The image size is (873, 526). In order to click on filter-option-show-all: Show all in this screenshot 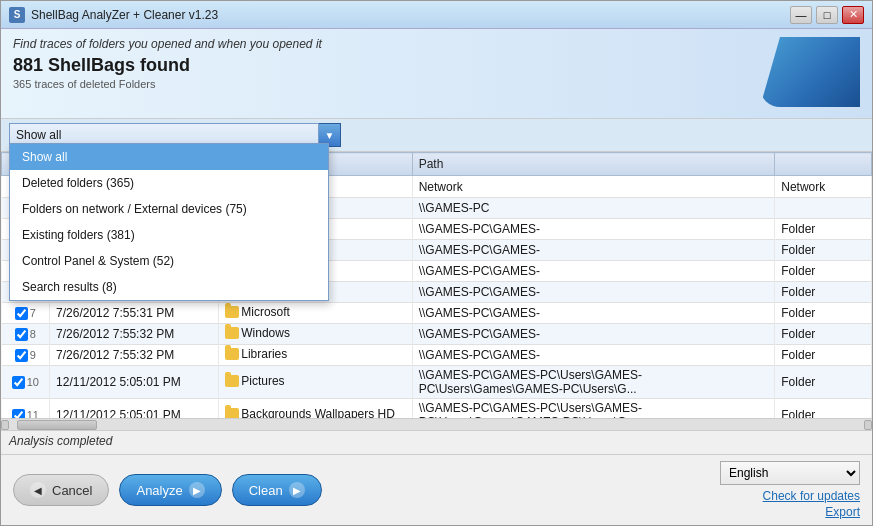, I will do `click(169, 157)`.